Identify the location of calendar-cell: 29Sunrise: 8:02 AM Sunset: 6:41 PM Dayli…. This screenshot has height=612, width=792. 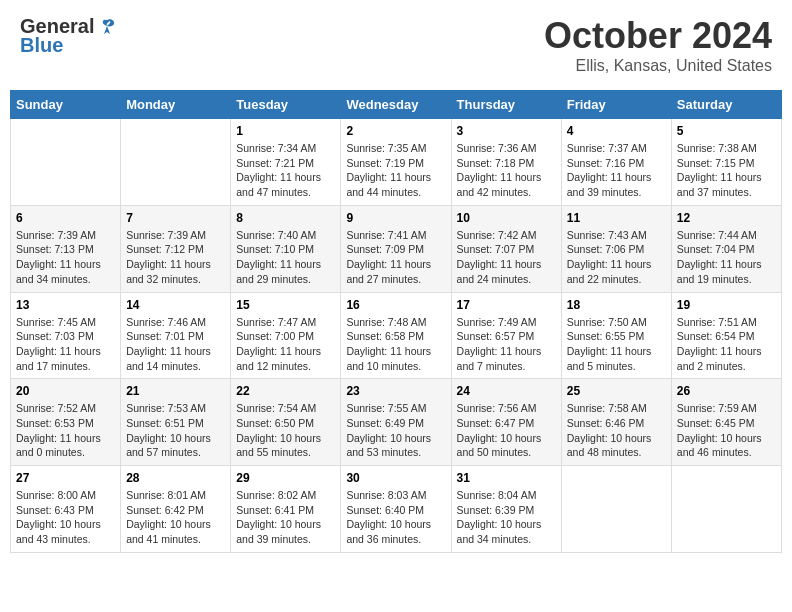
(286, 510).